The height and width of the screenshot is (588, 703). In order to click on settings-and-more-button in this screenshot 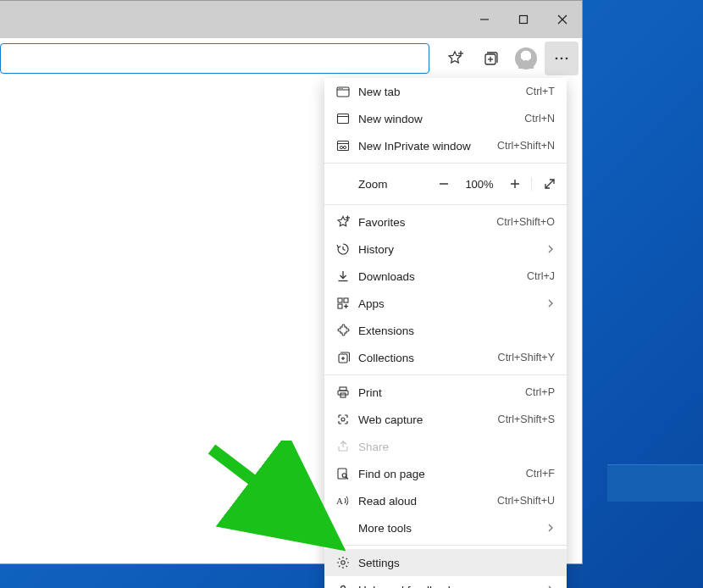, I will do `click(562, 58)`.